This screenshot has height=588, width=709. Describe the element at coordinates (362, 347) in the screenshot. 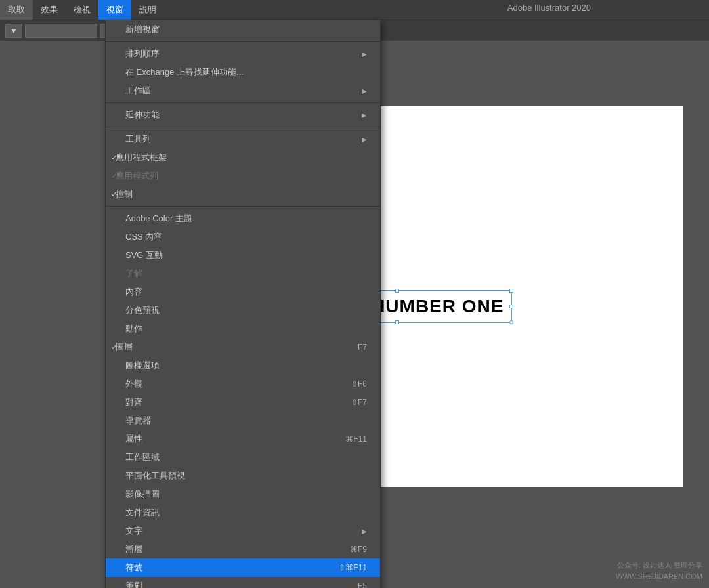

I see `menu-layers-shortcut: F7` at that location.